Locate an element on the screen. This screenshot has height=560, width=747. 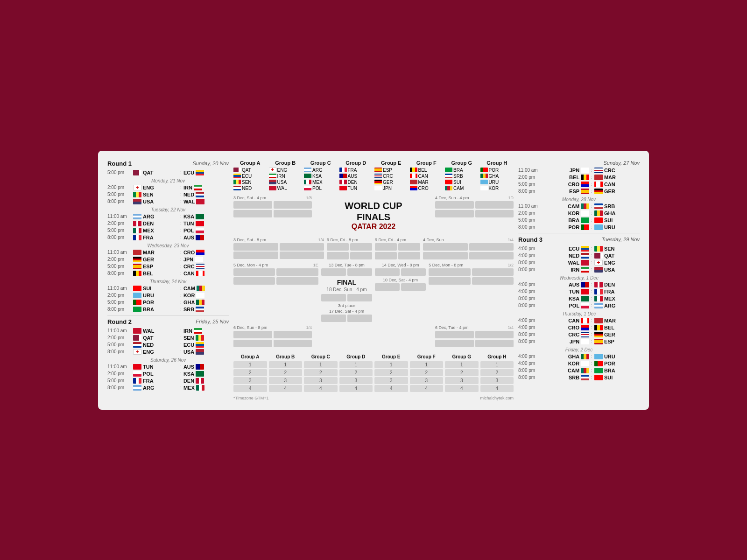
away-team: URU is located at coordinates (617, 227).